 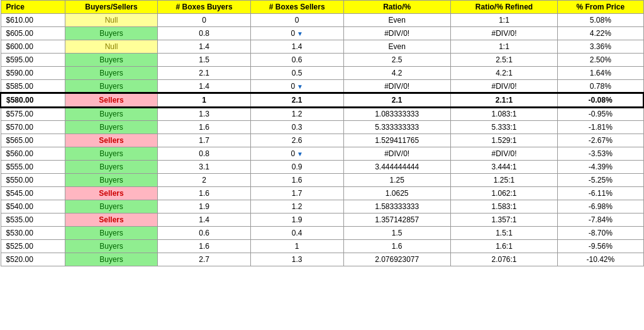 I want to click on cell-boxes-sellers: 0.5, so click(x=297, y=73).